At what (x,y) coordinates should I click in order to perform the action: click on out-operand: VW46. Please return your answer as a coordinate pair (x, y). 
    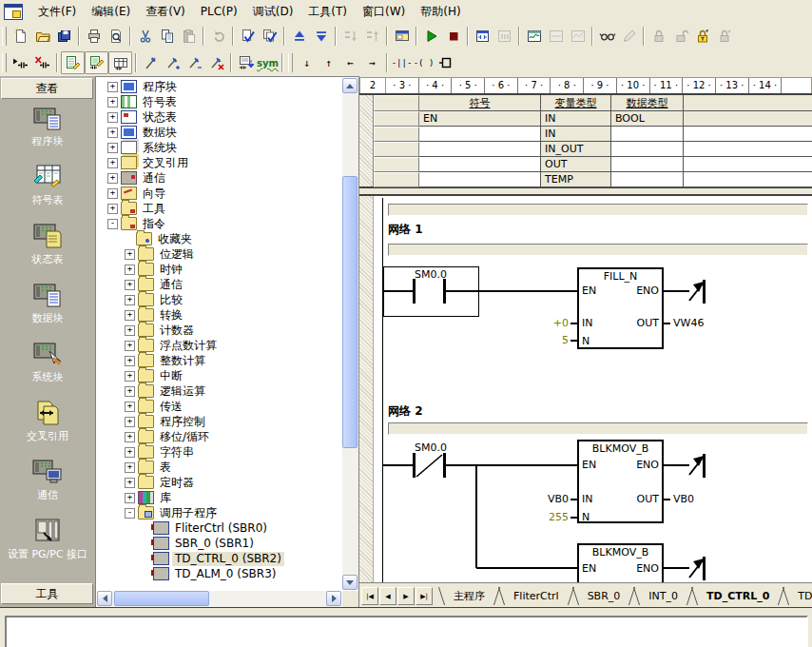
    Looking at the image, I should click on (688, 324).